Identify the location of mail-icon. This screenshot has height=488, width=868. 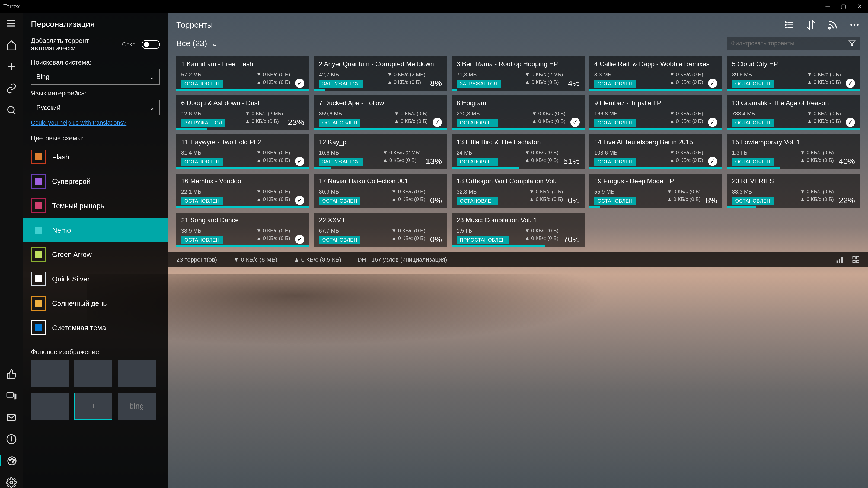
(11, 418).